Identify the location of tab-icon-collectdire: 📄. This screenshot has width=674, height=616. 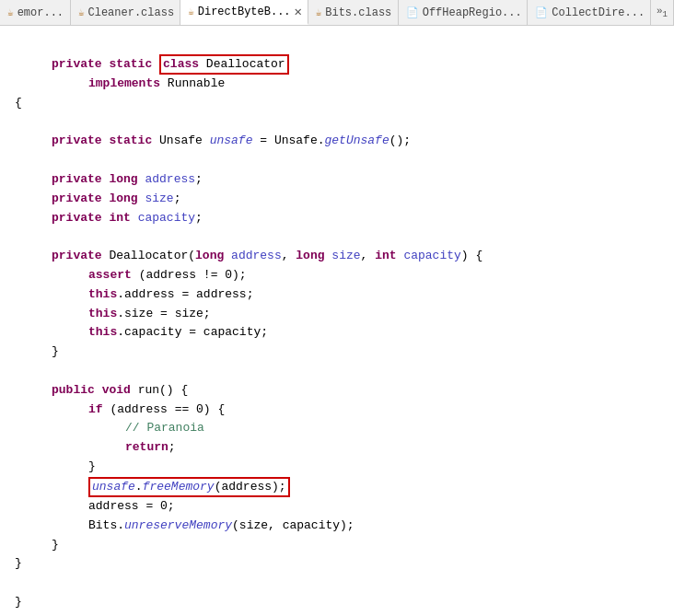
(541, 13).